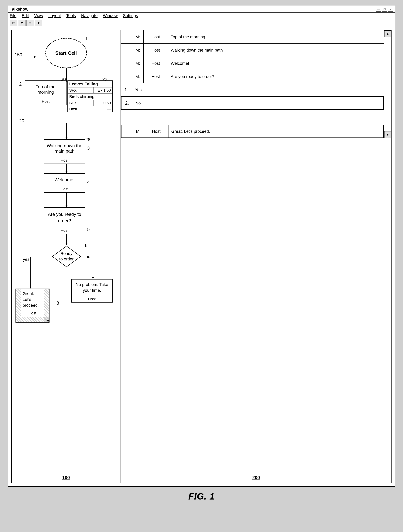 This screenshot has width=403, height=532. What do you see at coordinates (276, 131) in the screenshot?
I see `script-row8-text: Great. Let's proceed.` at bounding box center [276, 131].